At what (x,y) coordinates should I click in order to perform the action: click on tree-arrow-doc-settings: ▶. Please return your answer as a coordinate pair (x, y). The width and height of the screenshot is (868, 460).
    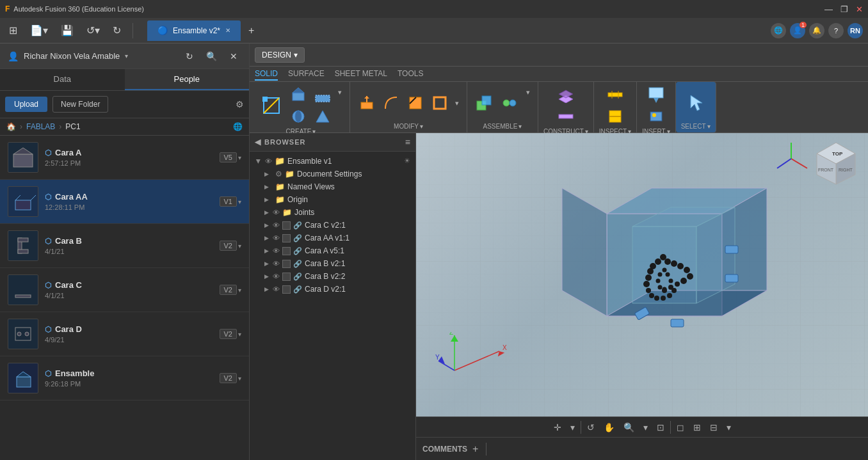
    Looking at the image, I should click on (266, 174).